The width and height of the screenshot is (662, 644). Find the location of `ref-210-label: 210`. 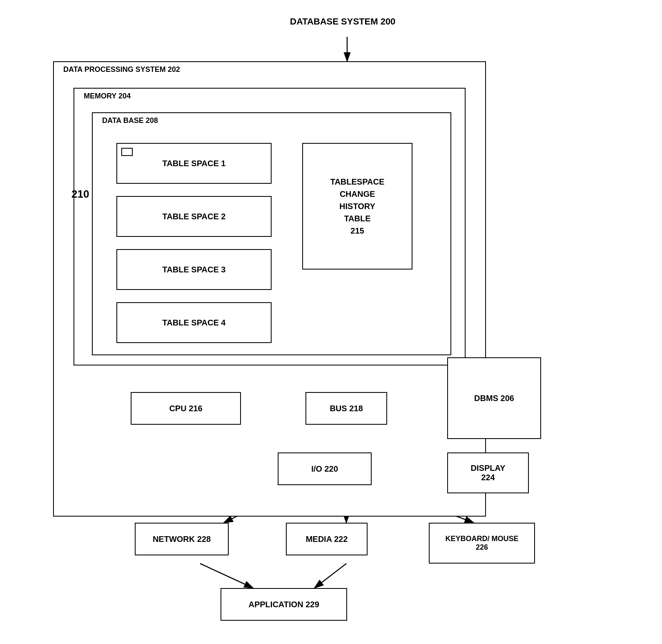

ref-210-label: 210 is located at coordinates (80, 194).